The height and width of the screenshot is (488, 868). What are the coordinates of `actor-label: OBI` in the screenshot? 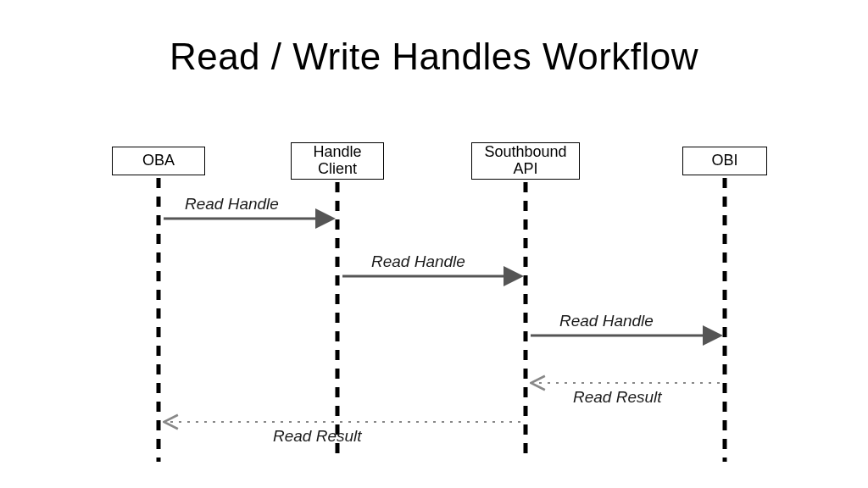 It's located at (724, 161).